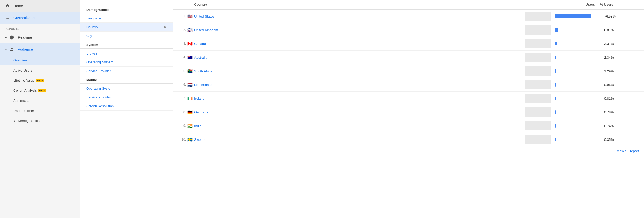 This screenshot has width=644, height=218. I want to click on table-row: 2.🇬🇧United Kingdom6.81%, so click(409, 30).